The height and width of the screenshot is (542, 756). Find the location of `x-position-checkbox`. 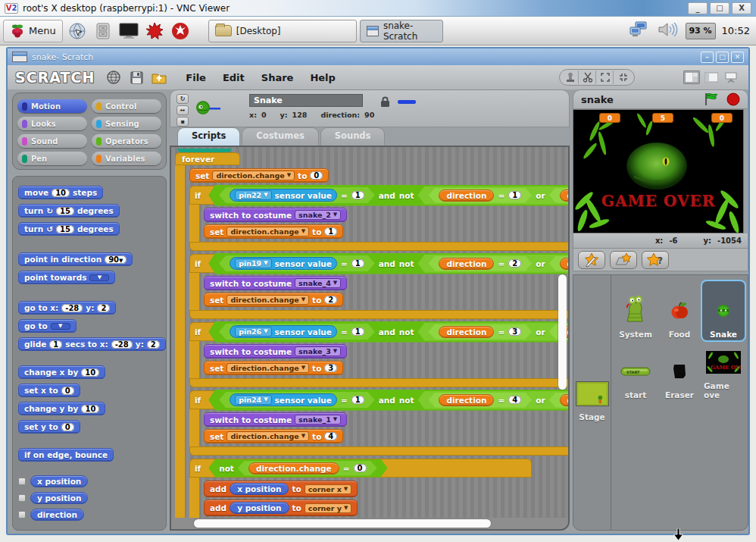

x-position-checkbox is located at coordinates (22, 481).